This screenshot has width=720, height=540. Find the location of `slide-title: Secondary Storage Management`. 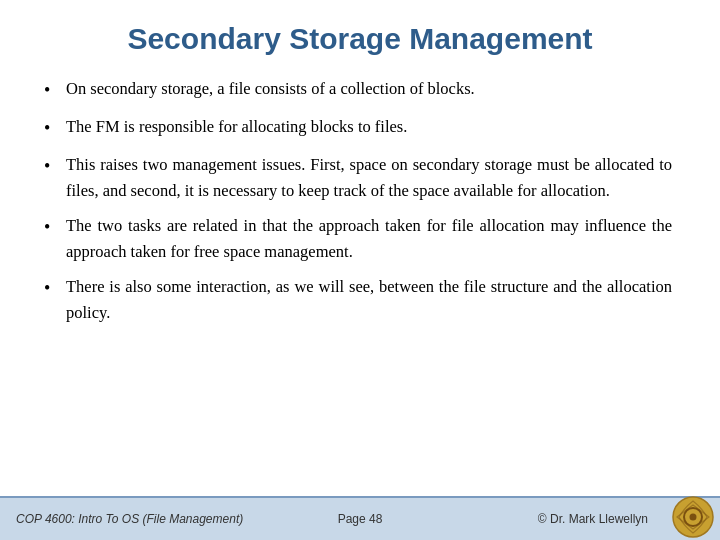

slide-title: Secondary Storage Management is located at coordinates (360, 35).